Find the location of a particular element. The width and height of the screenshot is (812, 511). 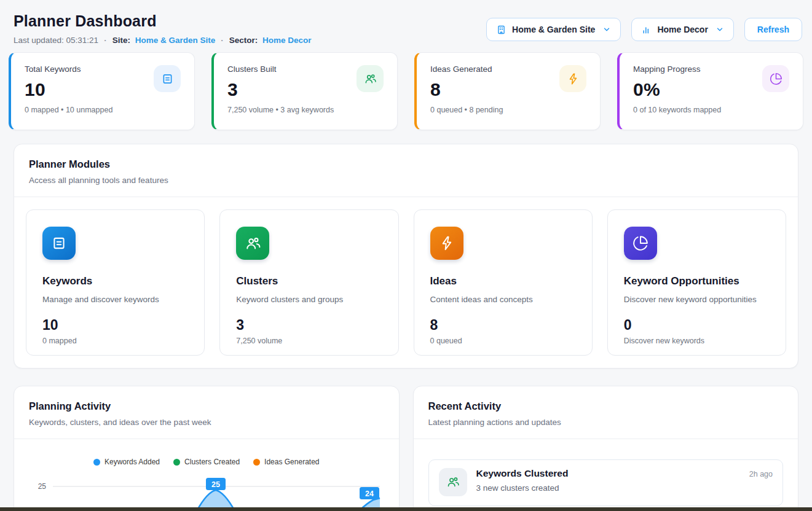

activity-item-time: 2h ago is located at coordinates (761, 474).